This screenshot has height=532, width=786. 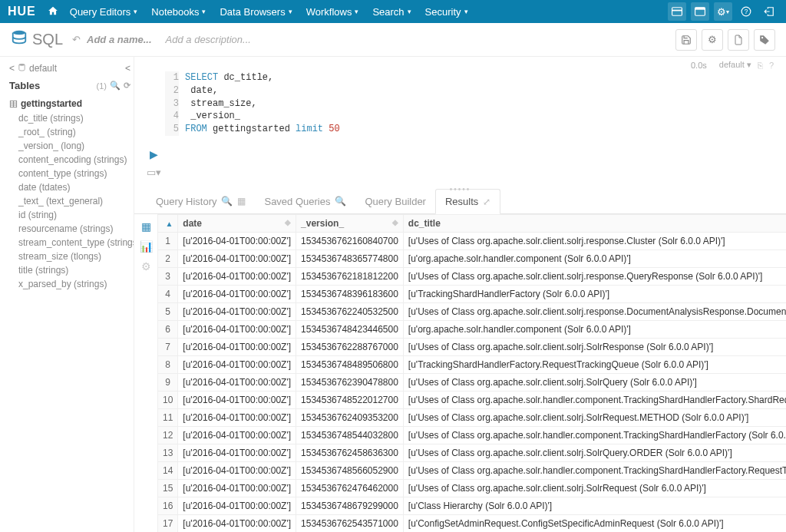 I want to click on column-item: _root_ (string), so click(x=76, y=132).